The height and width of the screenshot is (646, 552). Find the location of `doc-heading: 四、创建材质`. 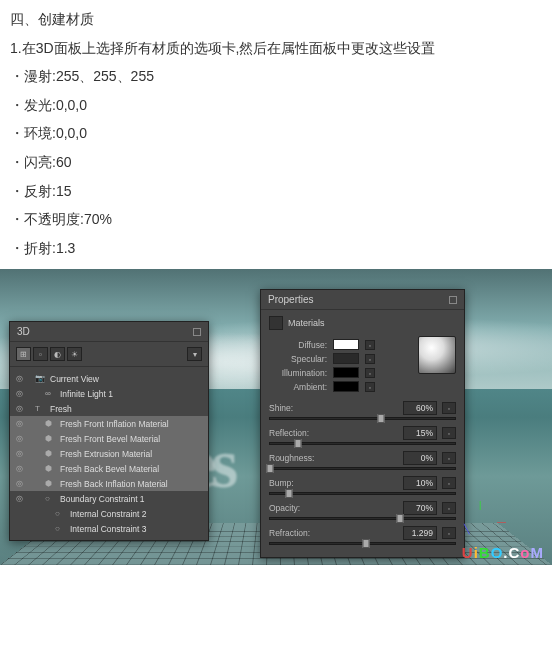

doc-heading: 四、创建材质 is located at coordinates (276, 20).